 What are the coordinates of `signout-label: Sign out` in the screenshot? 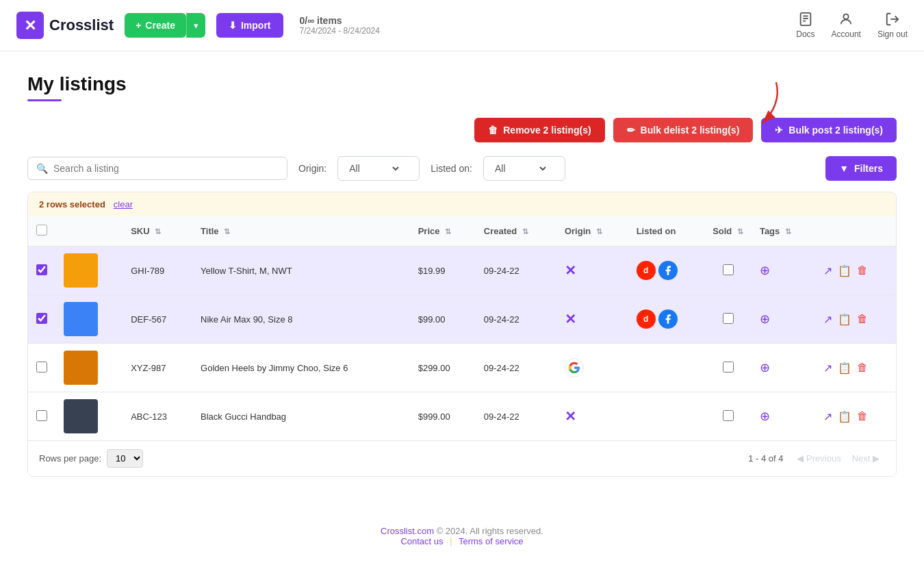 It's located at (893, 34).